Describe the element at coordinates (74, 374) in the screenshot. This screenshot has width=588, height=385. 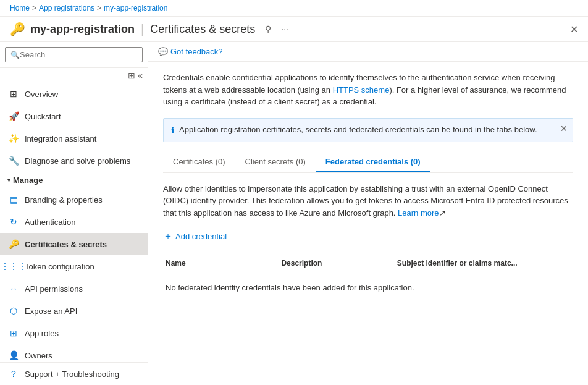
I see `sidebar-item-support: ? Support + Troubleshooting` at that location.